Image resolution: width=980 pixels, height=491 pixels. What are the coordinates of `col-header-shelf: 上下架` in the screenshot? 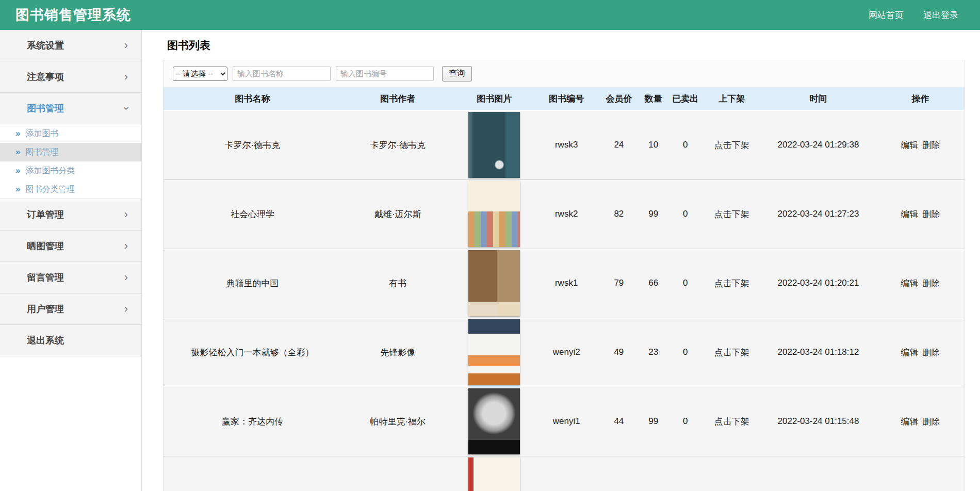 It's located at (732, 99).